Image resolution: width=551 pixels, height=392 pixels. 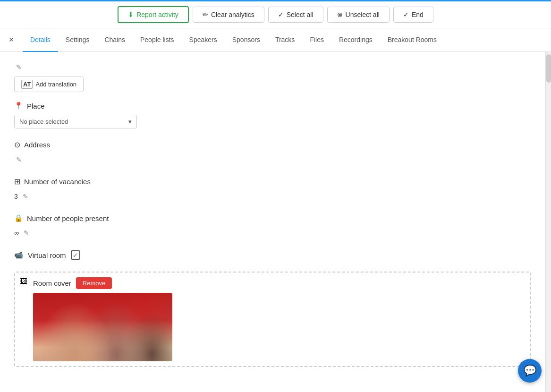 I want to click on tab-people-lists: People lists, so click(x=157, y=40).